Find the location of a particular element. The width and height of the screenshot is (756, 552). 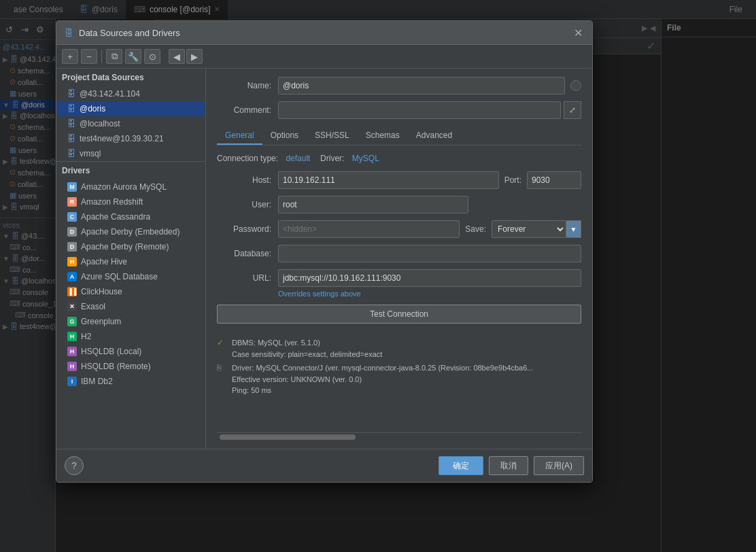

tab-options: Options is located at coordinates (284, 136).